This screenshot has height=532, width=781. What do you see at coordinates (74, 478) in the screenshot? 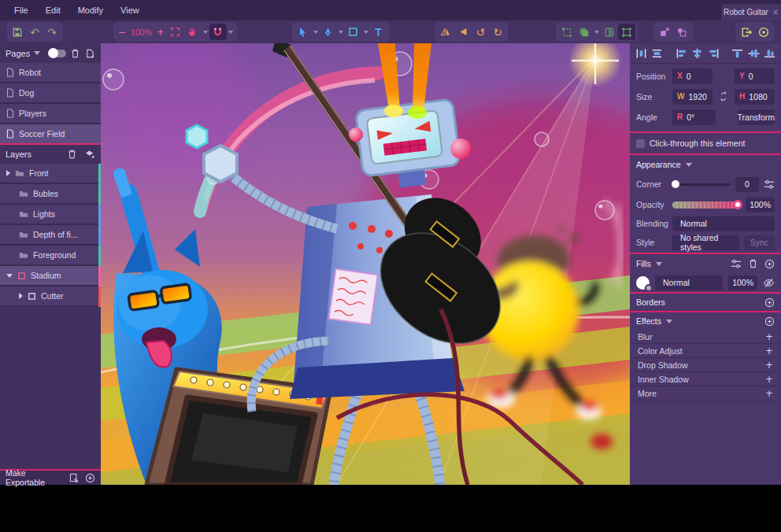
I see `export-sheet-icon` at bounding box center [74, 478].